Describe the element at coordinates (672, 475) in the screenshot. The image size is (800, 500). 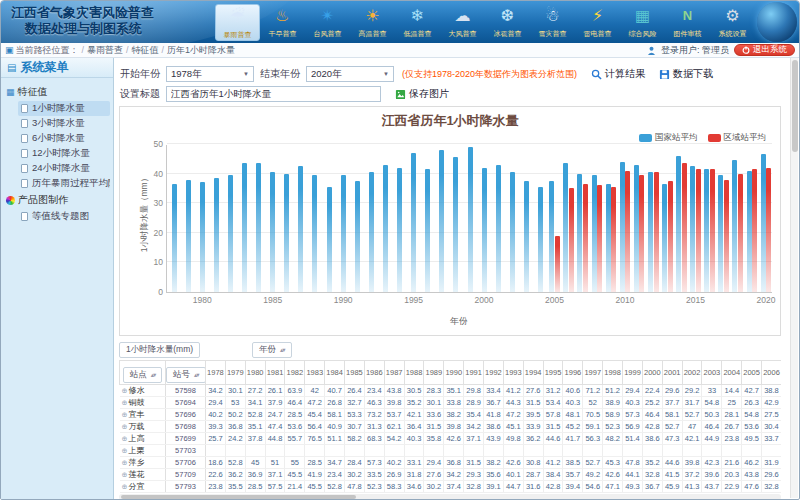
I see `value-cell: 41.5` at that location.